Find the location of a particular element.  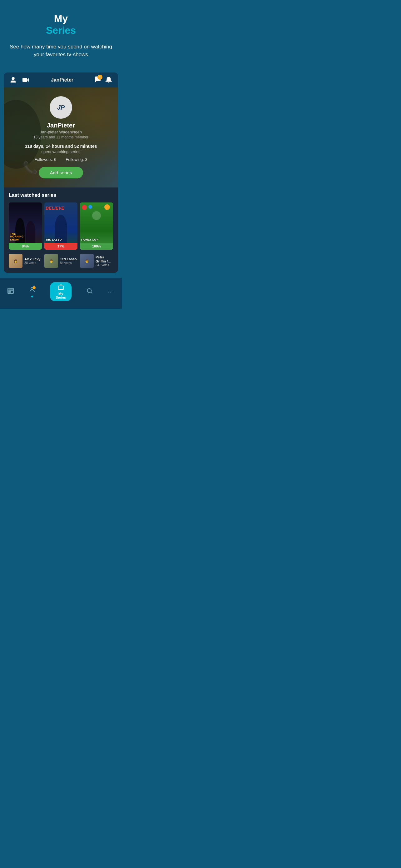

app-title-my: My is located at coordinates (61, 18).